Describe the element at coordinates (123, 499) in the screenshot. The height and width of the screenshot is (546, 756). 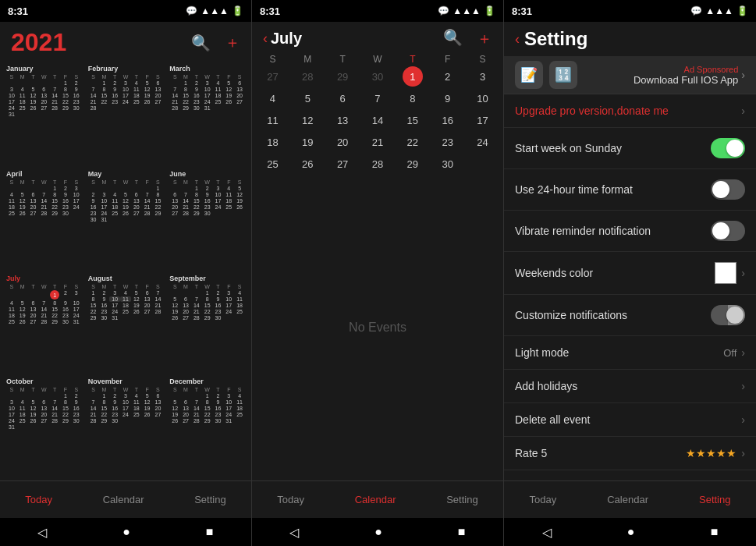
I see `calendar-tab-1: Calendar` at that location.